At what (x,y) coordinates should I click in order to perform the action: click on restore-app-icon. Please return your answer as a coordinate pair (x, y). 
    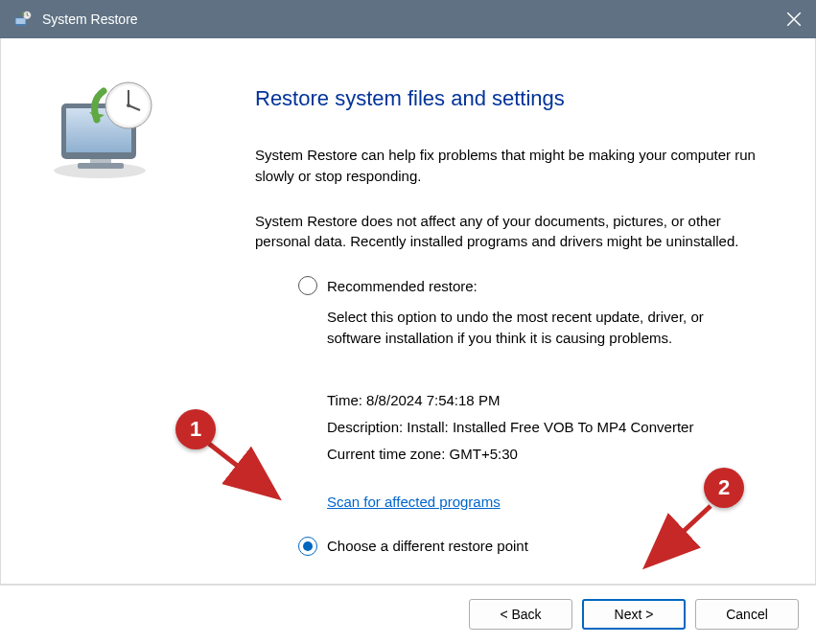
    Looking at the image, I should click on (23, 19).